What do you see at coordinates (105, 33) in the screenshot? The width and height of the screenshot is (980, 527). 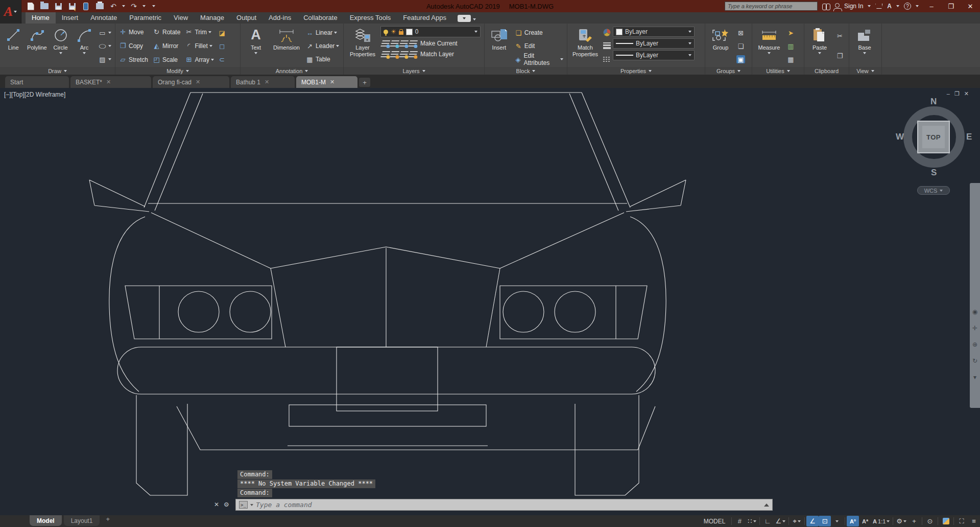 I see `rectangle-button: ▭` at bounding box center [105, 33].